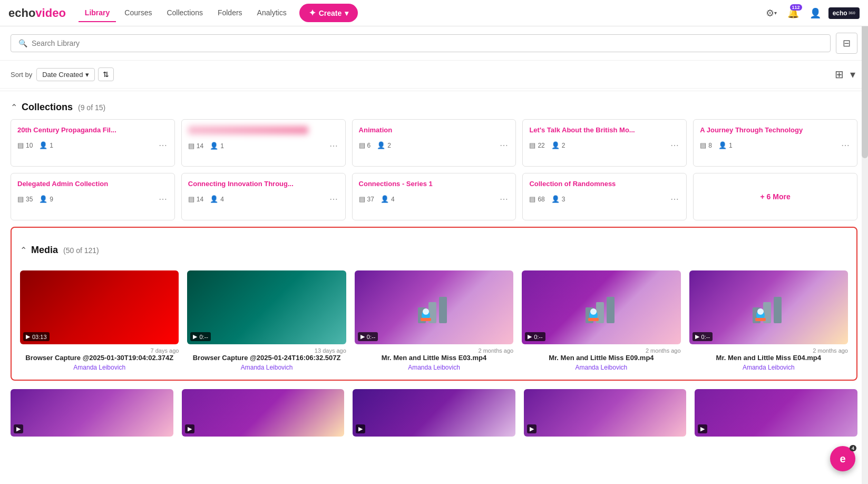 Image resolution: width=868 pixels, height=484 pixels. I want to click on media-date-m3: 2 months ago, so click(434, 351).